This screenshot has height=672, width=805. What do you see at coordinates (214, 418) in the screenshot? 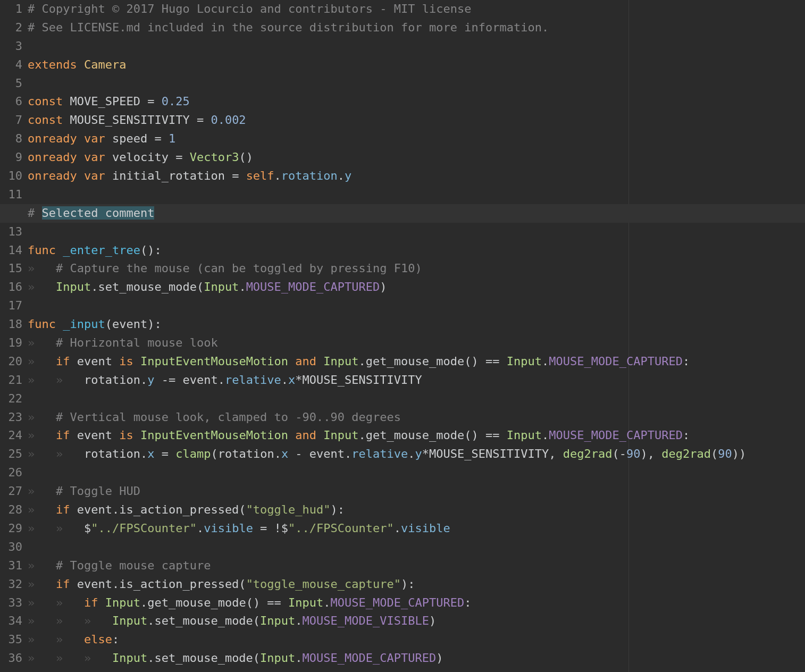
I see `line-content: » # Vertical mouse look, clamped to -90.…` at bounding box center [214, 418].